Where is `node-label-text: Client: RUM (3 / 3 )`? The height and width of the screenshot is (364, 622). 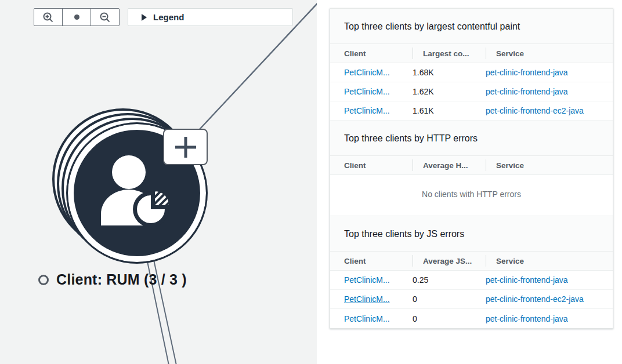
node-label-text: Client: RUM (3 / 3 ) is located at coordinates (122, 279).